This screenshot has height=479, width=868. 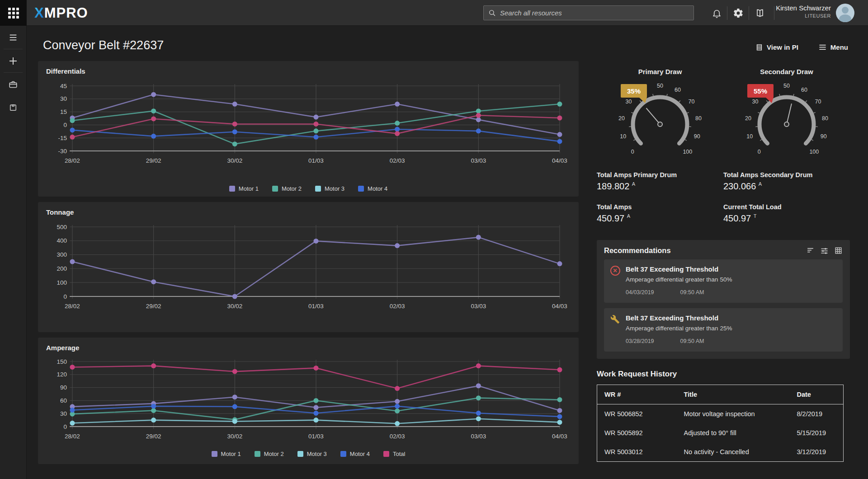 What do you see at coordinates (721, 433) in the screenshot?
I see `table-row: WR 5005892Adjusted to 90° fill5/15/2019` at bounding box center [721, 433].